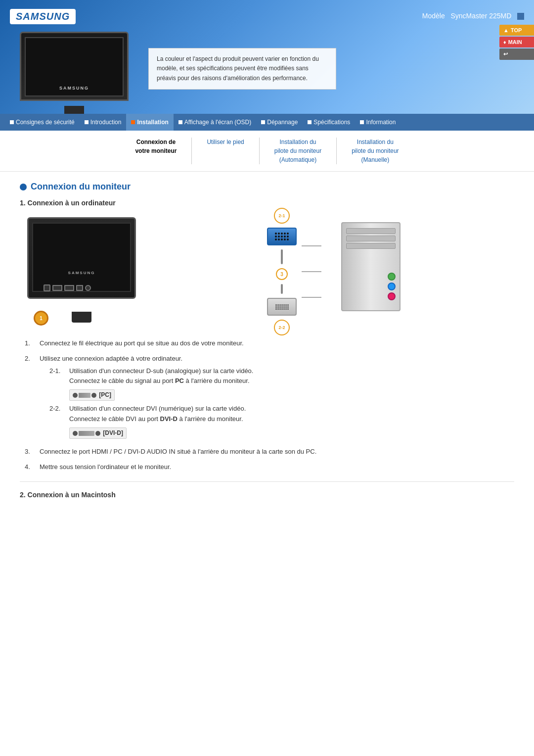 This screenshot has height=756, width=534. What do you see at coordinates (517, 43) in the screenshot?
I see `right-buttons: ▲ TOP ♦ MAIN ↩` at bounding box center [517, 43].